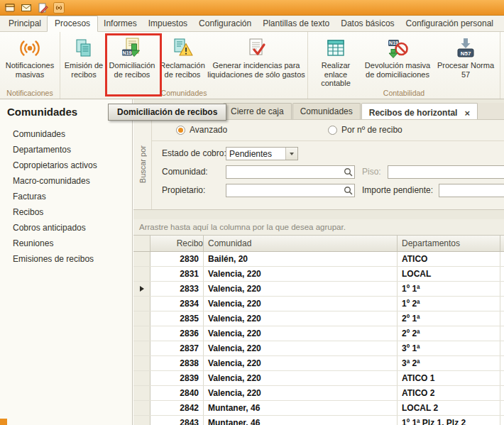 The height and width of the screenshot is (425, 504). What do you see at coordinates (262, 153) in the screenshot?
I see `estado-de-cobro-select: Pendientes` at bounding box center [262, 153].